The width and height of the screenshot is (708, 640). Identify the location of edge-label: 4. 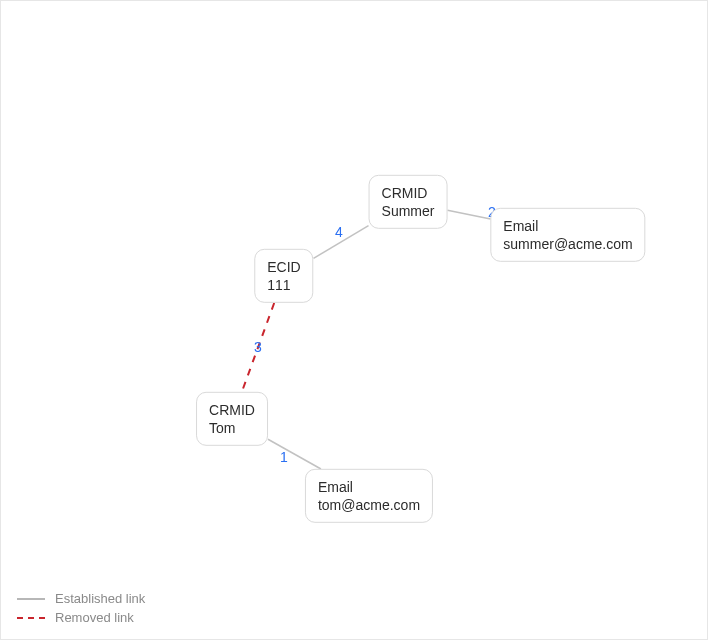
(339, 232).